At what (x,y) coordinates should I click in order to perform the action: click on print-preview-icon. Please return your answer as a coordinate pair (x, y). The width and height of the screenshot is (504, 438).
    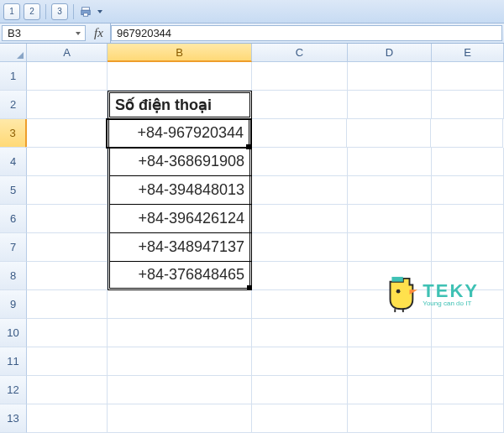
    Looking at the image, I should click on (86, 12).